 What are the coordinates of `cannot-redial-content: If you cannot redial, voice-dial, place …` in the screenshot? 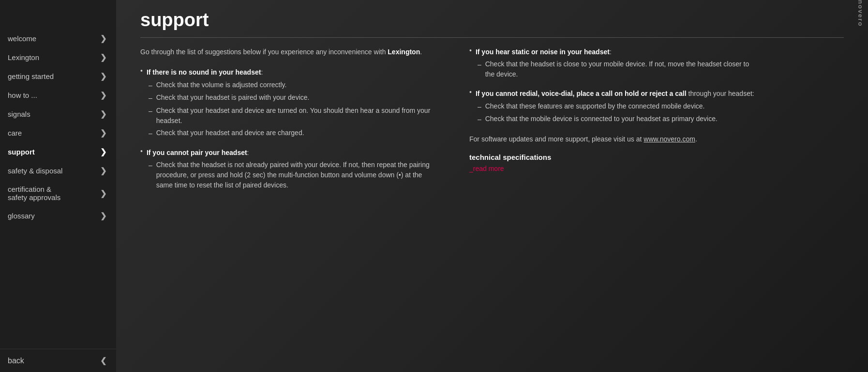 It's located at (615, 107).